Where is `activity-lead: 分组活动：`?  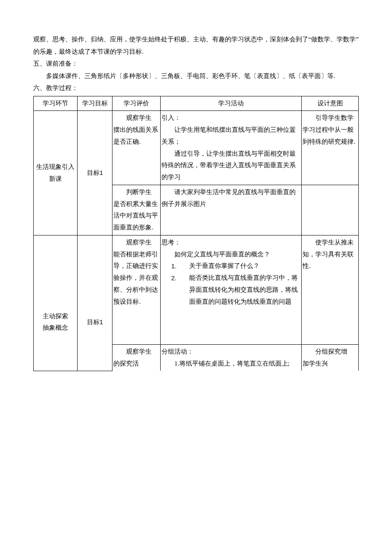
activity-lead: 分组活动： is located at coordinates (231, 352).